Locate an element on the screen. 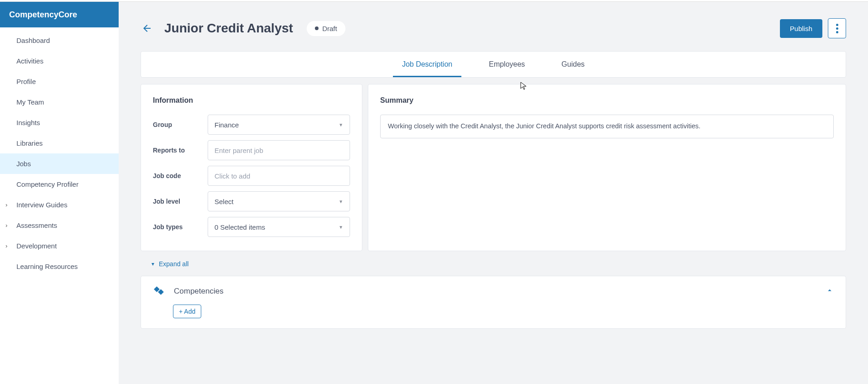 The image size is (868, 384). job-level-select: Select ▼ is located at coordinates (279, 201).